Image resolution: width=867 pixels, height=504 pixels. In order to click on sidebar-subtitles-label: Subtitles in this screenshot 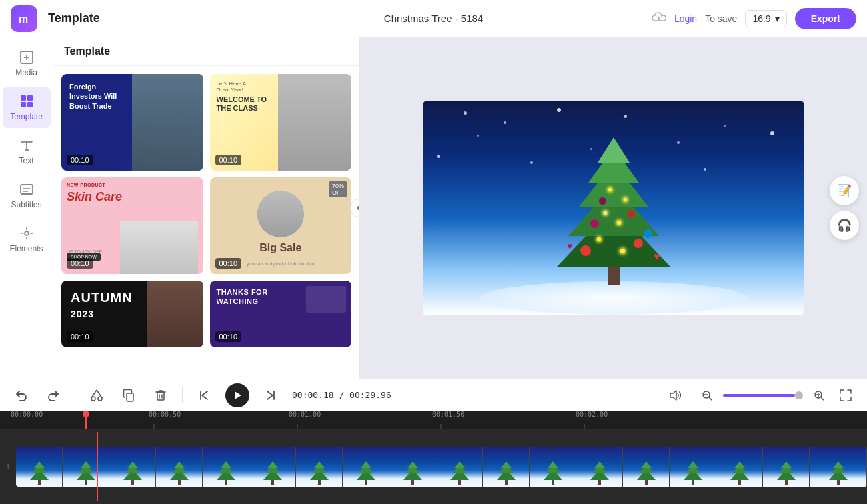, I will do `click(26, 205)`.